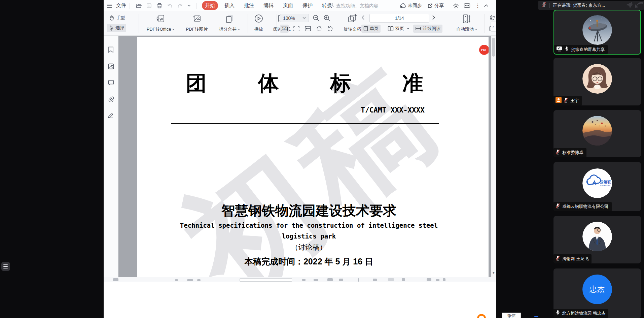 The height and width of the screenshot is (318, 644). What do you see at coordinates (309, 211) in the screenshot?
I see `document-title: 智慧钢铁物流园建设技术要求` at bounding box center [309, 211].